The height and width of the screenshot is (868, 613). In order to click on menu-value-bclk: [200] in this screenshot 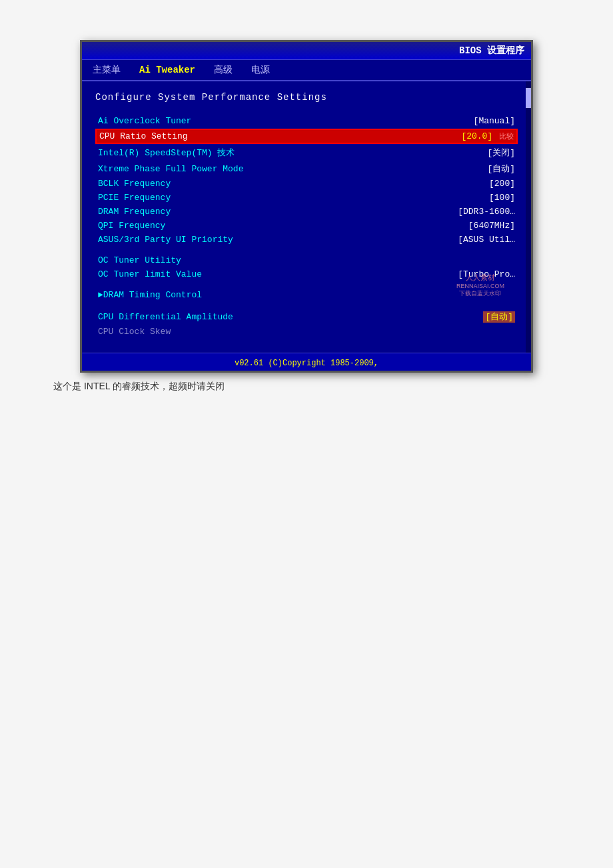, I will do `click(502, 184)`.